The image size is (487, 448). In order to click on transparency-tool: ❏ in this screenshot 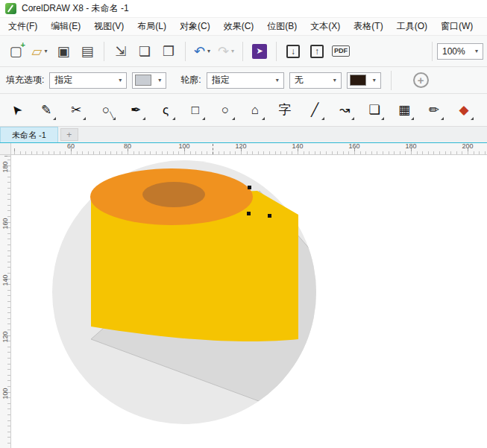, I will do `click(374, 110)`.